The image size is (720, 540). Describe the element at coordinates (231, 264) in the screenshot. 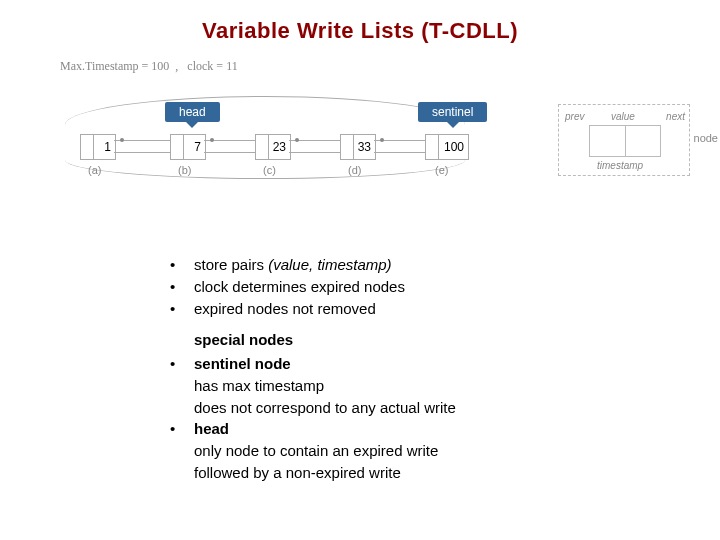

I see `bullet-text: store pairs` at that location.